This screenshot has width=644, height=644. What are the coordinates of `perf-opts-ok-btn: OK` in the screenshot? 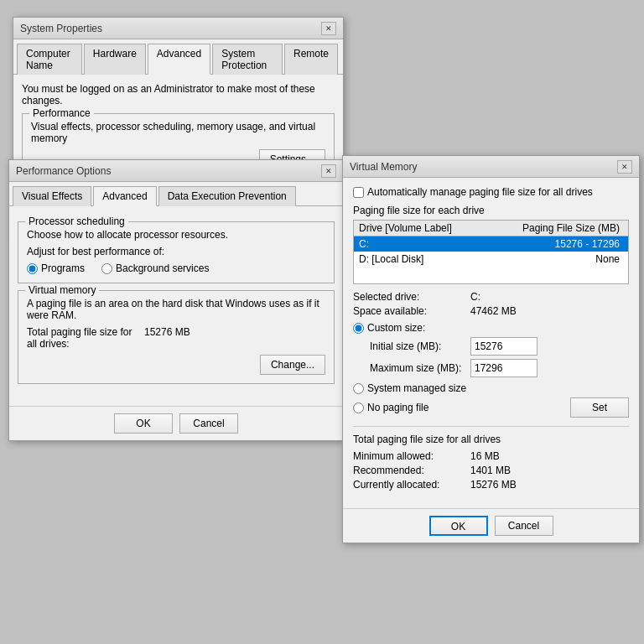 It's located at (143, 423).